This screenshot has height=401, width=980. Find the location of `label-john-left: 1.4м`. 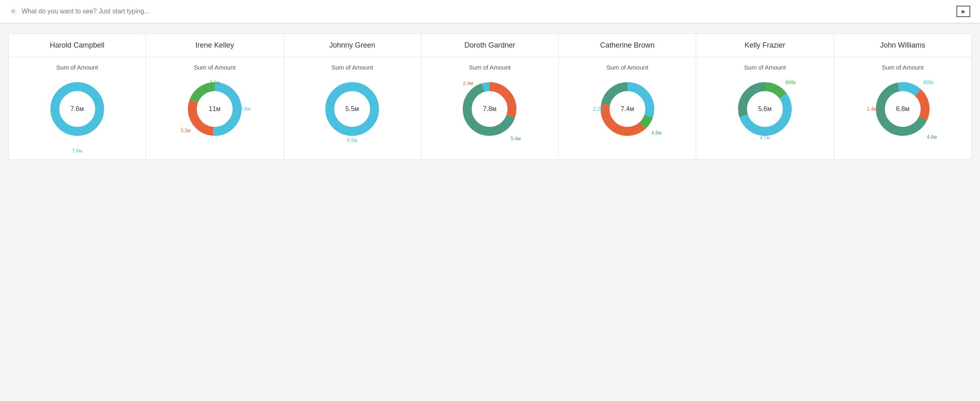

label-john-left: 1.4м is located at coordinates (872, 109).